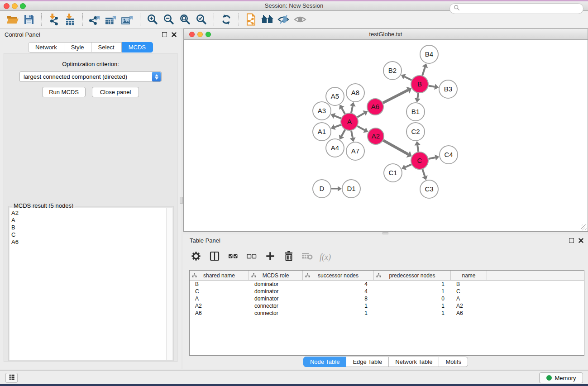  I want to click on close-panel-button: Close panel, so click(115, 92).